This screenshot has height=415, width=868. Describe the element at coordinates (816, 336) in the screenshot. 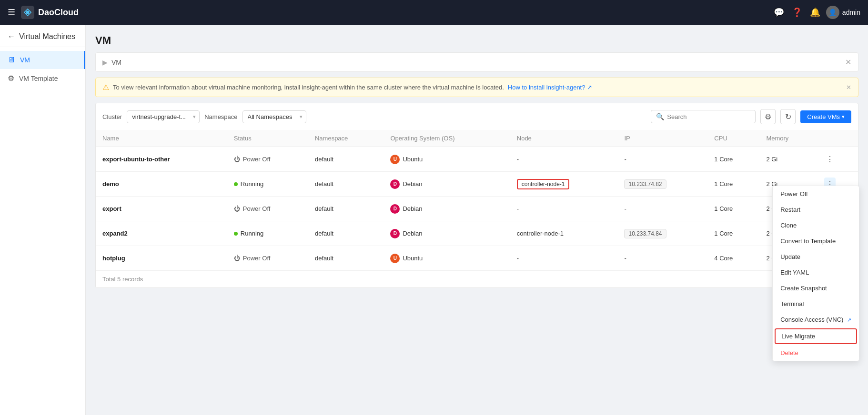

I see `context-menu-live-migrate: Live Migrate` at that location.